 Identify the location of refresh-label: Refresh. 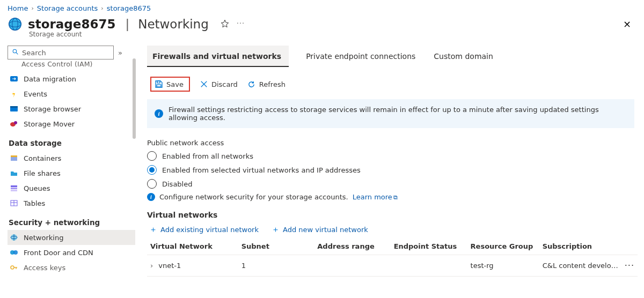
(273, 85).